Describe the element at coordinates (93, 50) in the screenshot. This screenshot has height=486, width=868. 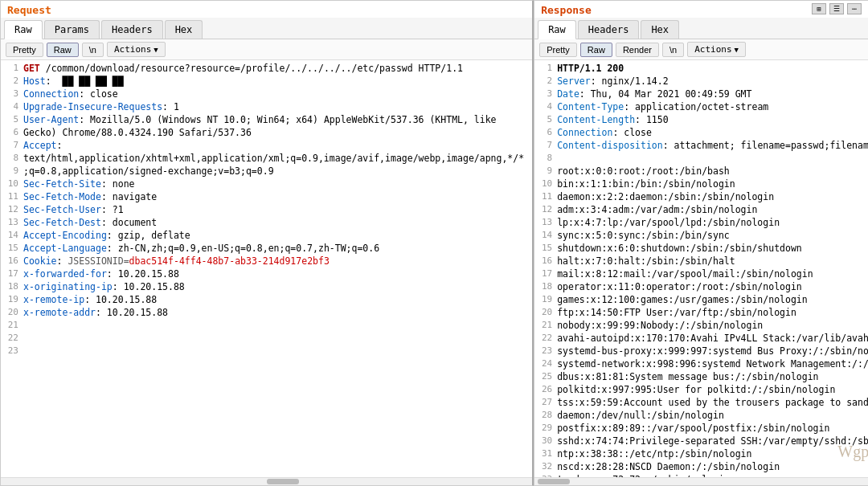
I see `newline-btn-request: \n` at that location.